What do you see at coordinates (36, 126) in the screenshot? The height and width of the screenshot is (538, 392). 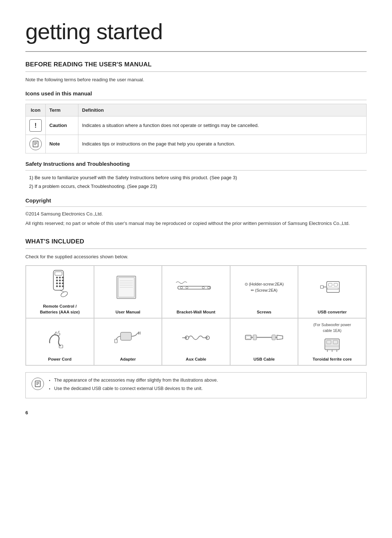 I see `caution-icon: !` at bounding box center [36, 126].